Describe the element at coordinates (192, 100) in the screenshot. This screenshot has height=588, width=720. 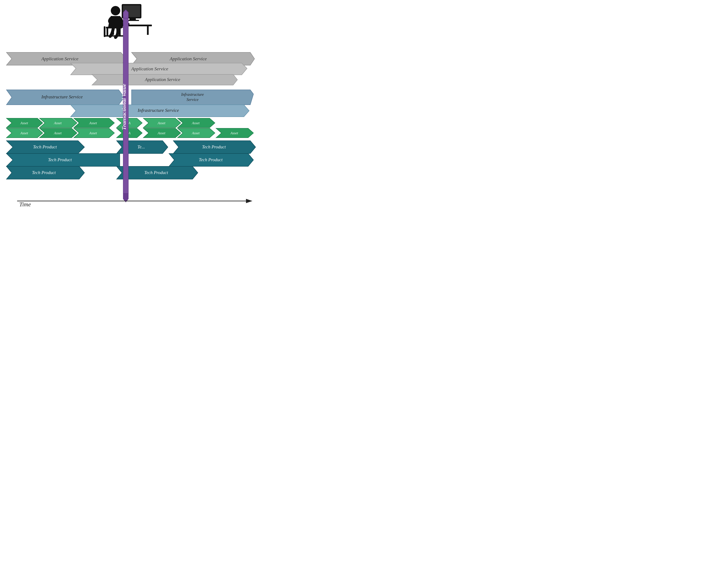
I see `svg-text: Service` at that location.